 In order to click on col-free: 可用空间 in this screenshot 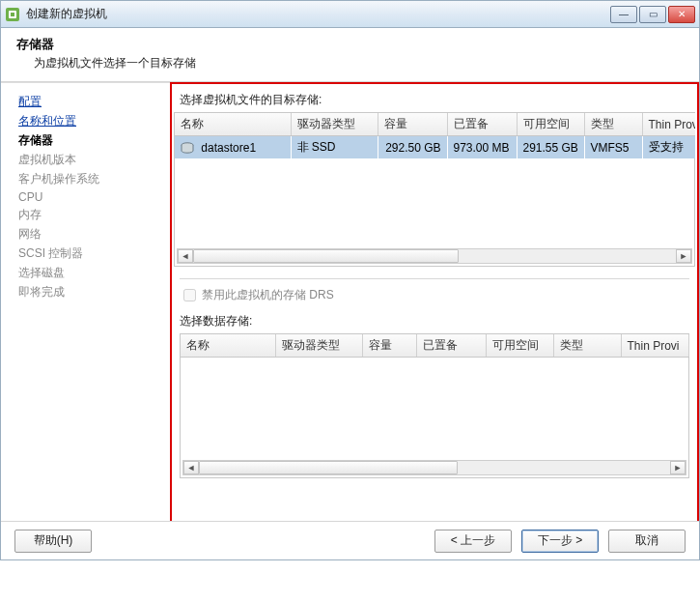, I will do `click(550, 125)`.